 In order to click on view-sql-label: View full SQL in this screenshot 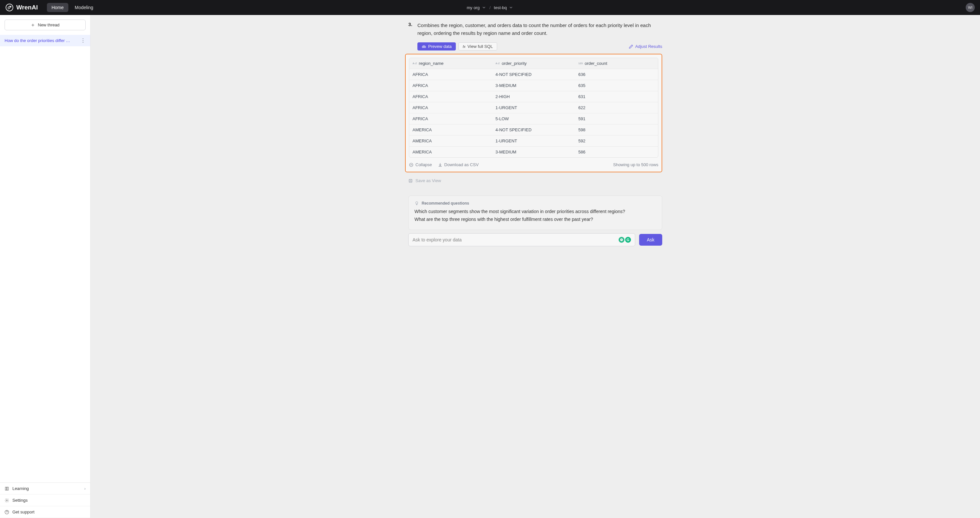, I will do `click(480, 46)`.